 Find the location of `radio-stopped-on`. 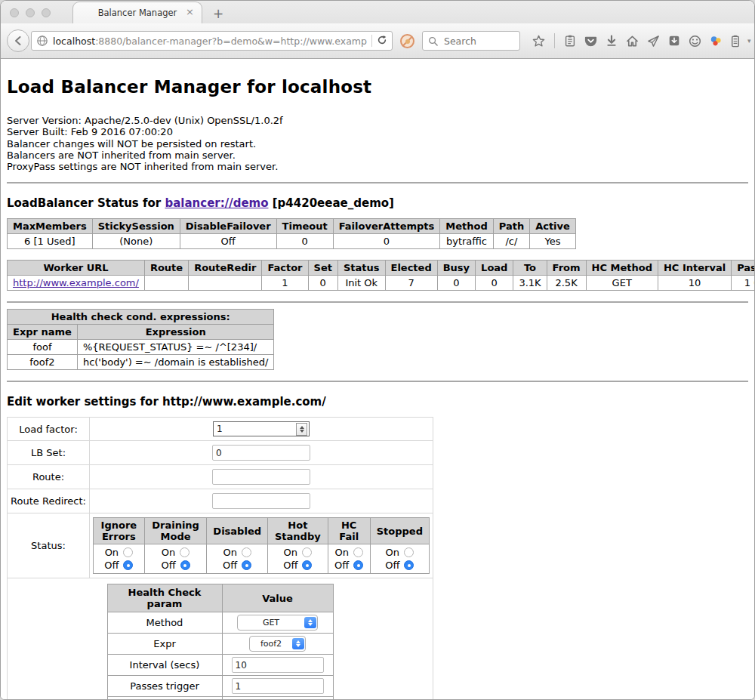

radio-stopped-on is located at coordinates (409, 553).